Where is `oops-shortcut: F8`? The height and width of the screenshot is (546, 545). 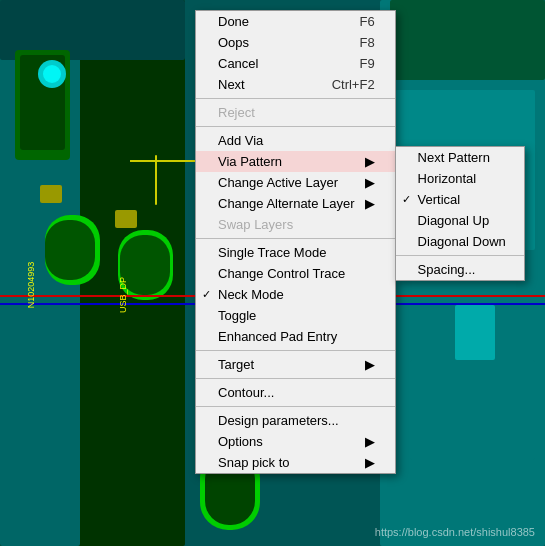 oops-shortcut: F8 is located at coordinates (356, 42).